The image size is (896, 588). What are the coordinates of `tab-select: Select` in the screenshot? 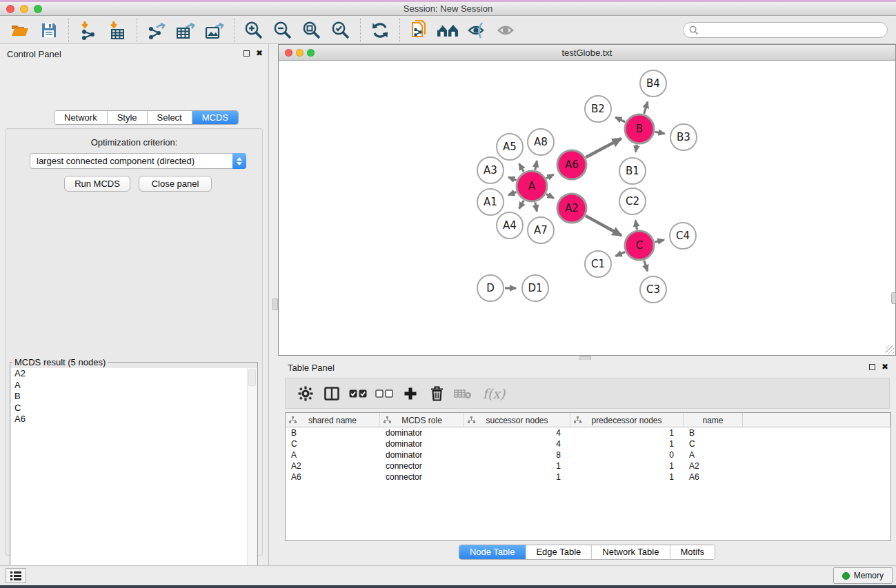 It's located at (170, 117).